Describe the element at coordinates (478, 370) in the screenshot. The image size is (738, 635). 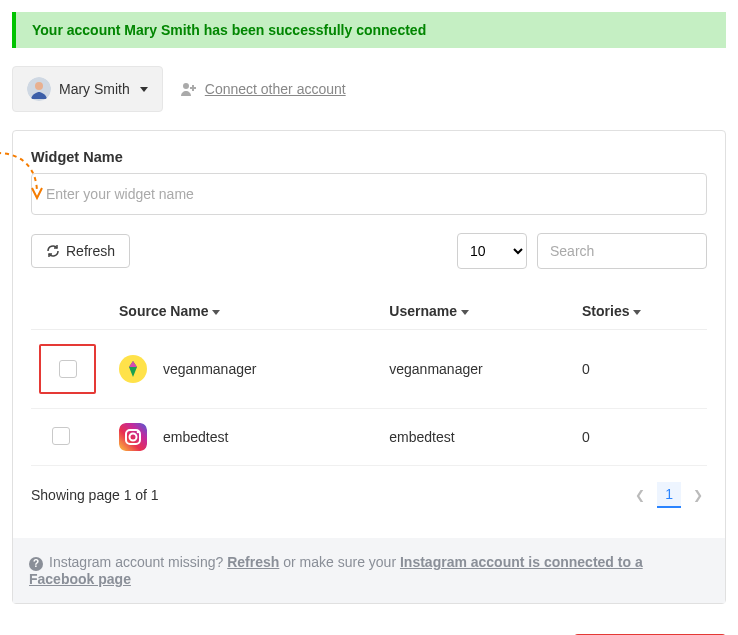
I see `username-cell: veganmanager` at that location.